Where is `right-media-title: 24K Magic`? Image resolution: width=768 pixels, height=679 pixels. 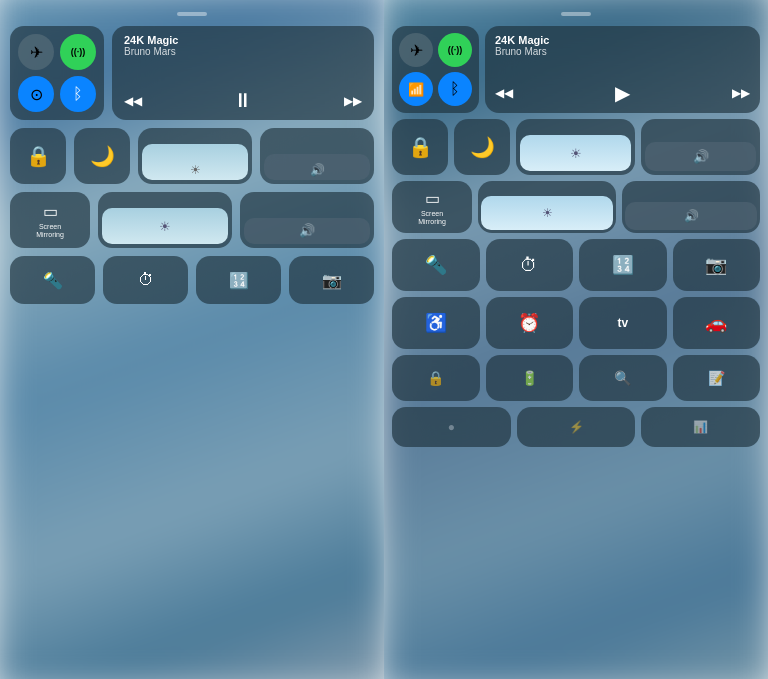 right-media-title: 24K Magic is located at coordinates (622, 40).